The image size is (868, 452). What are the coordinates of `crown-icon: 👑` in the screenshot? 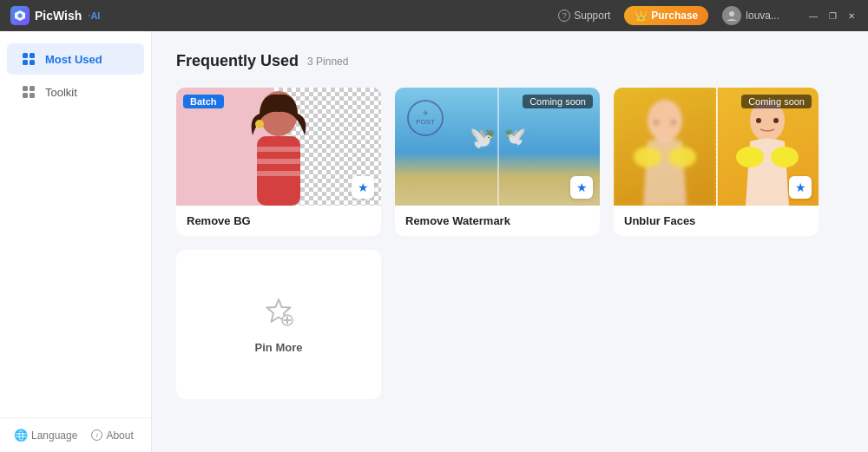 It's located at (641, 16).